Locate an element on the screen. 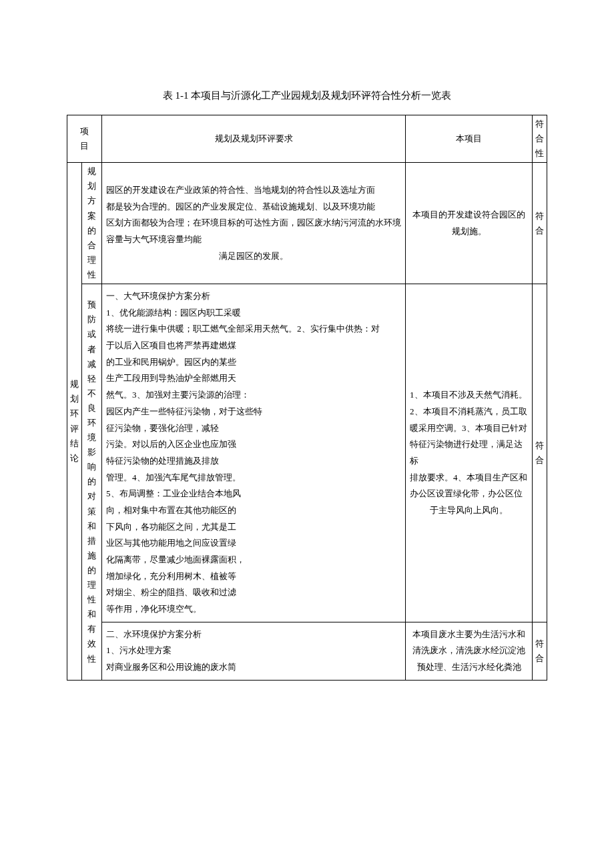 The height and width of the screenshot is (868, 614). table-header-row: 项目 规划及规划环评要求 本项目 符合性 is located at coordinates (307, 139).